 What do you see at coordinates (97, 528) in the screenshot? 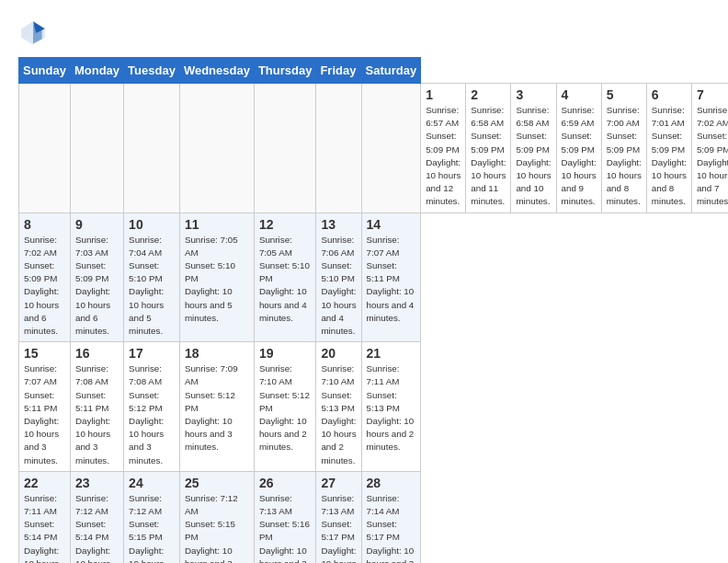
I see `day-info: Sunrise: 7:12 AMSunset: 5:14 PMDaylight:…` at bounding box center [97, 528].